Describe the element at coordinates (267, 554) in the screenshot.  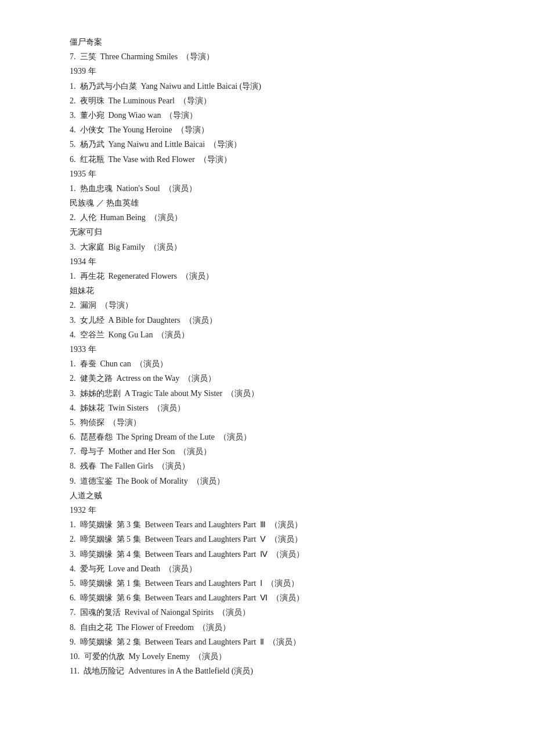
I see `list-item: 3. 啼笑姻缘 第 4 集 Between Tears and Laughter…` at that location.